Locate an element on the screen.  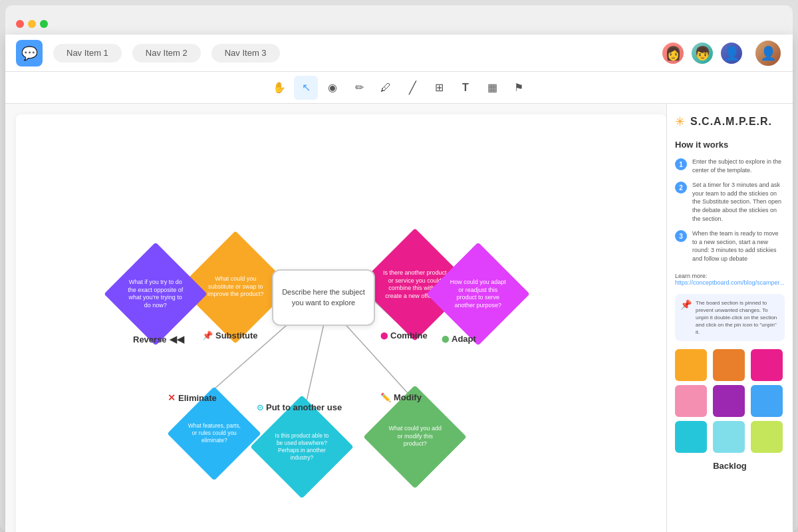
learn-more: Learn more: https://conceptboard.com/blo… is located at coordinates (730, 279).